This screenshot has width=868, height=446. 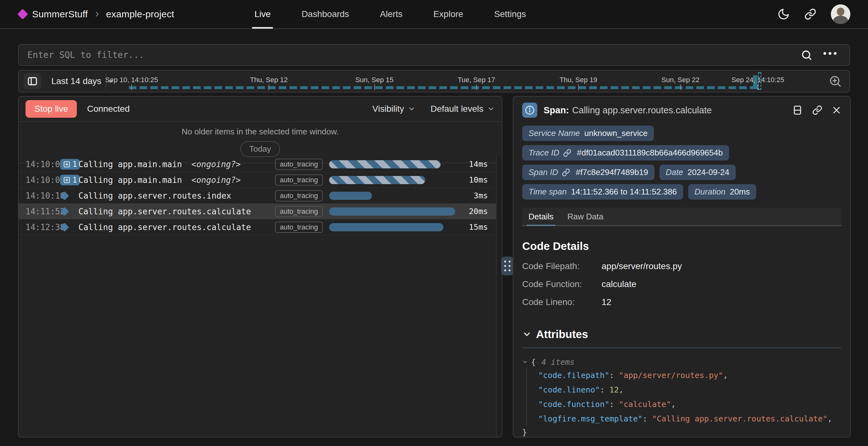 What do you see at coordinates (684, 397) in the screenshot?
I see `json-entries: "code.filepath": "app/server/routes.py",…` at bounding box center [684, 397].